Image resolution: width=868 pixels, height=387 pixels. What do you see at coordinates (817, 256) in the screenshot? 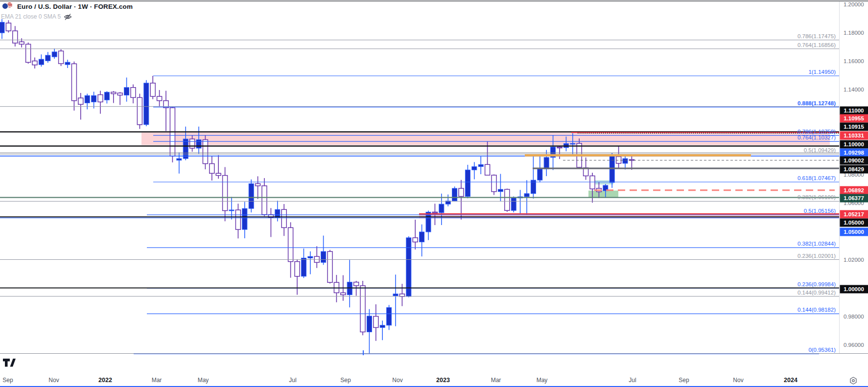
I see `fib-label: 0.236(1.02001)` at bounding box center [817, 256].